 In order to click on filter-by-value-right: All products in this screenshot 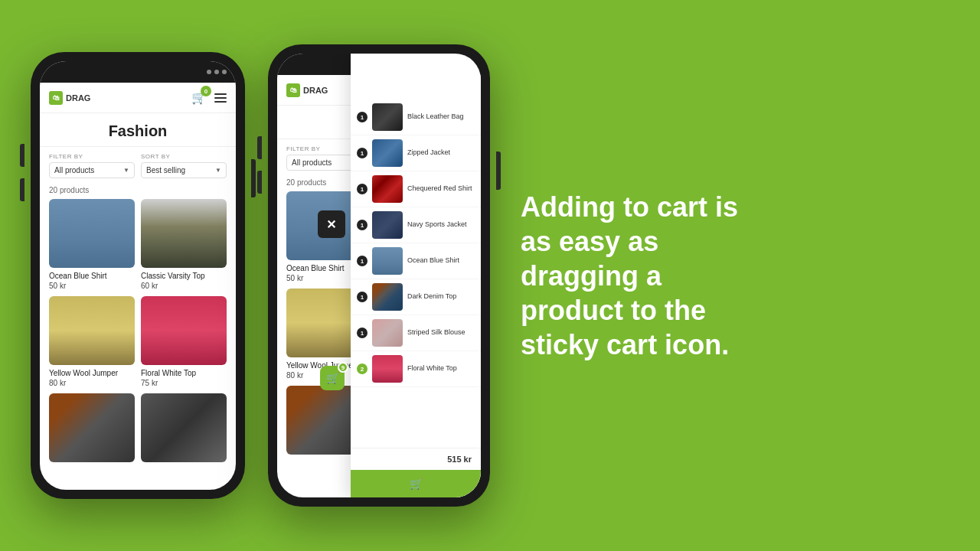, I will do `click(312, 162)`.